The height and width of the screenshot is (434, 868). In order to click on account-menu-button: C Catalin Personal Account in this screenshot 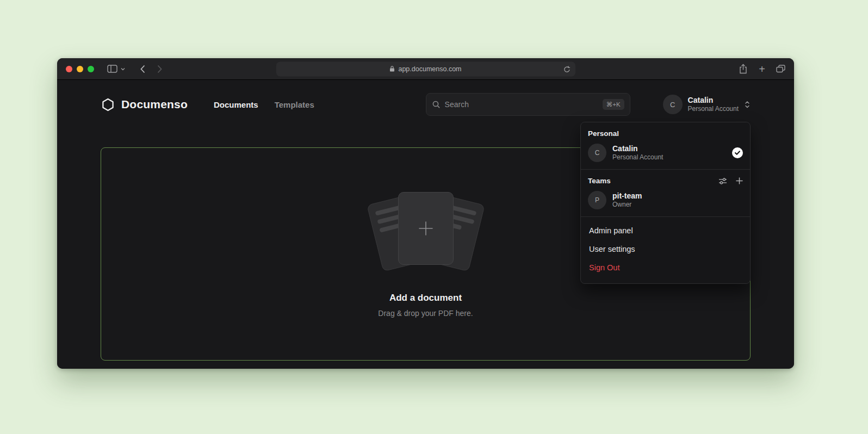, I will do `click(707, 104)`.